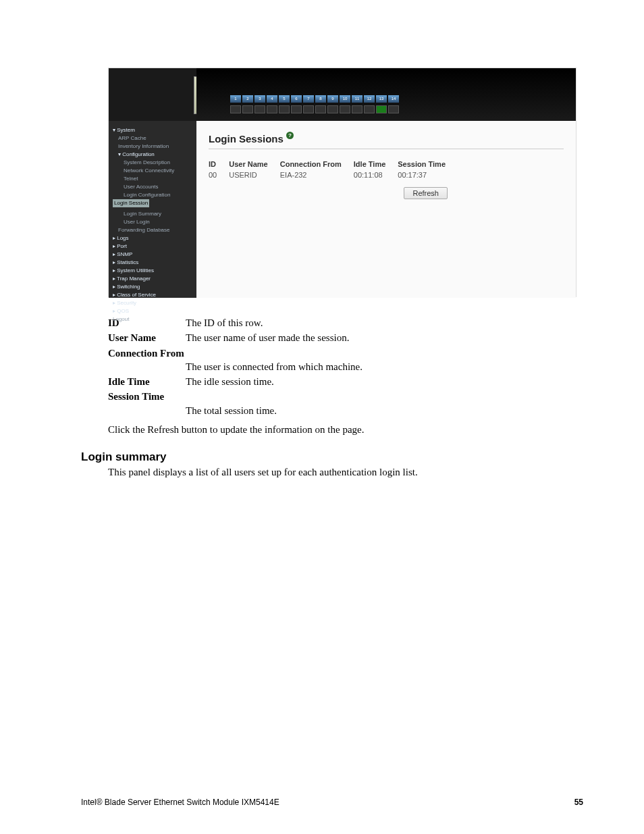  I want to click on sidebar-item: Login Configuration, so click(153, 195).